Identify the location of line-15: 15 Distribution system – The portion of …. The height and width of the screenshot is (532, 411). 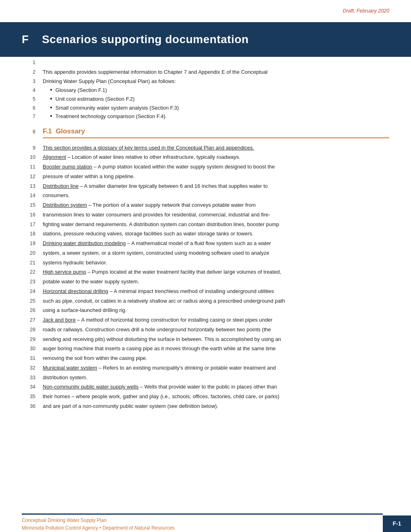
(206, 205).